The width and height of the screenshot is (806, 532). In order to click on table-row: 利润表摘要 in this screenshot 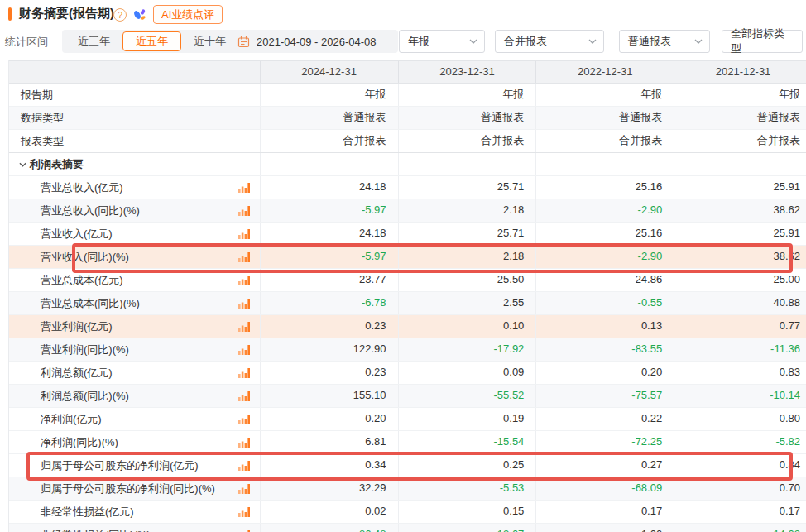, I will do `click(407, 165)`.